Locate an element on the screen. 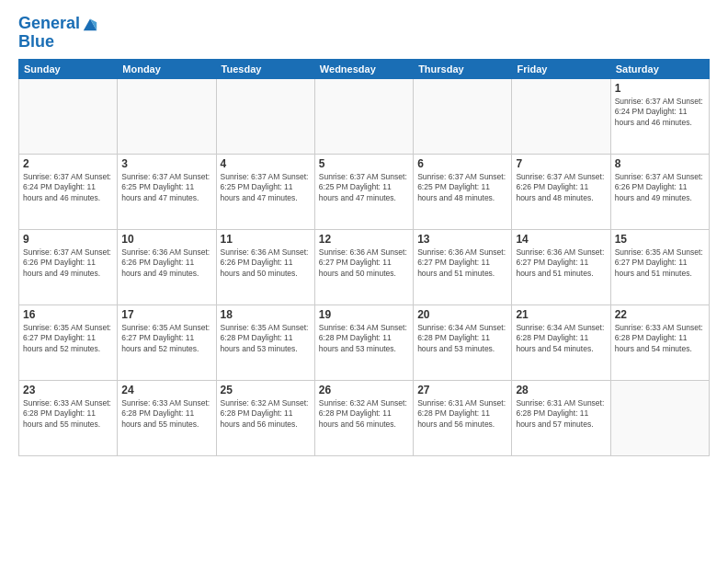 This screenshot has width=728, height=563. calendar-cell: 16Sunrise: 6:35 AM Sunset: 6:27 PM Dayli… is located at coordinates (68, 342).